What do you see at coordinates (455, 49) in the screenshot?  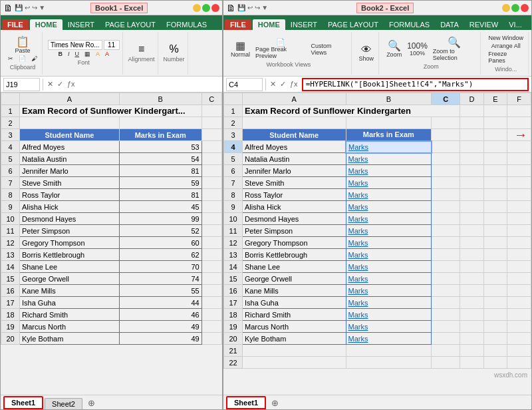 I see `zoom-sel-btn-right: 🔍 Zoom to Selection` at bounding box center [455, 49].